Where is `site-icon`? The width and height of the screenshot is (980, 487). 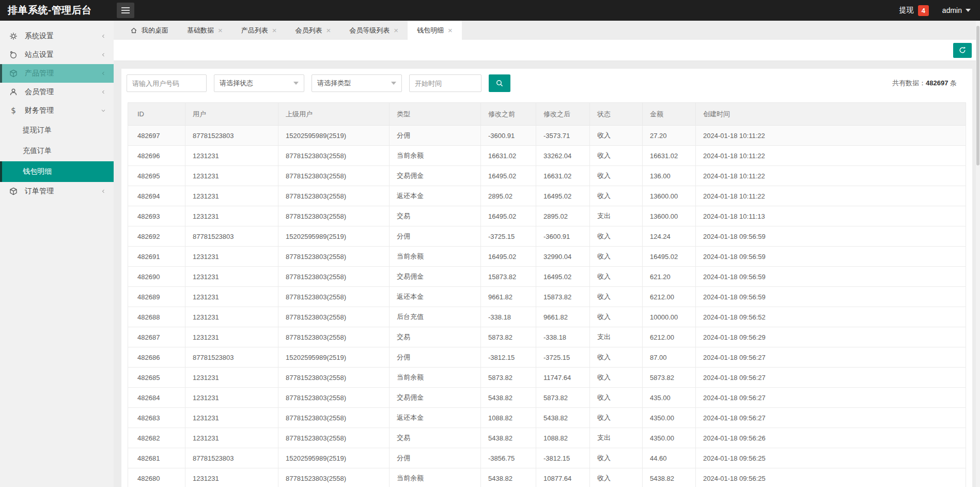
site-icon is located at coordinates (13, 55).